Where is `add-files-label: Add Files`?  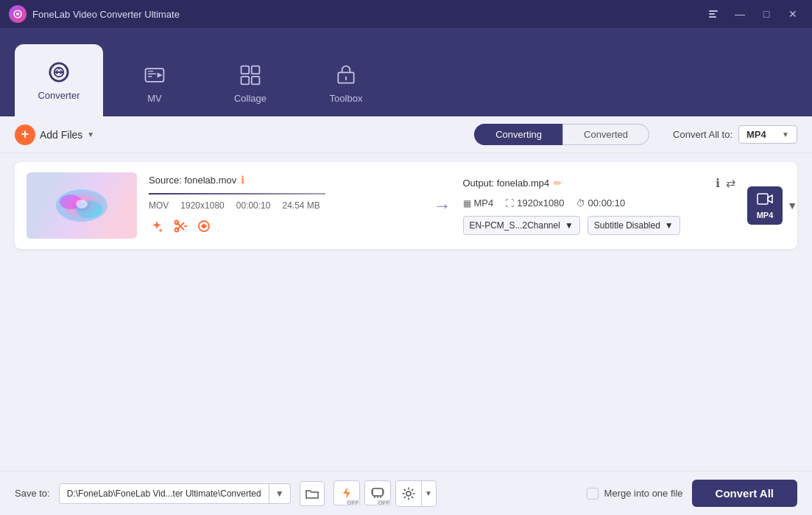
add-files-label: Add Files is located at coordinates (61, 135).